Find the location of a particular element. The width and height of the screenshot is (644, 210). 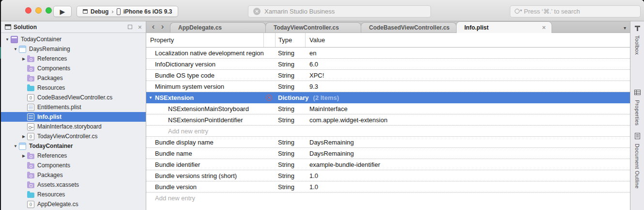

plist-row-localization-native-development-region: Localization native development regionSt… is located at coordinates (388, 53).